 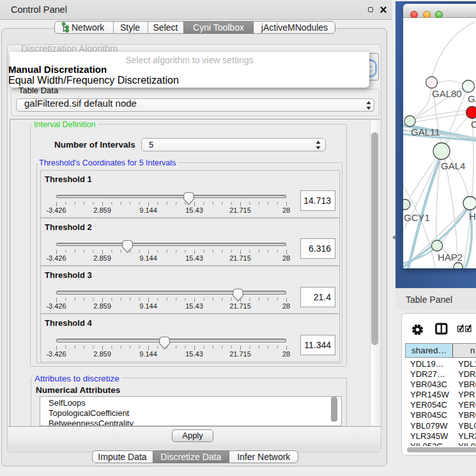 What do you see at coordinates (417, 217) in the screenshot?
I see `svg-text: GCY1` at bounding box center [417, 217].